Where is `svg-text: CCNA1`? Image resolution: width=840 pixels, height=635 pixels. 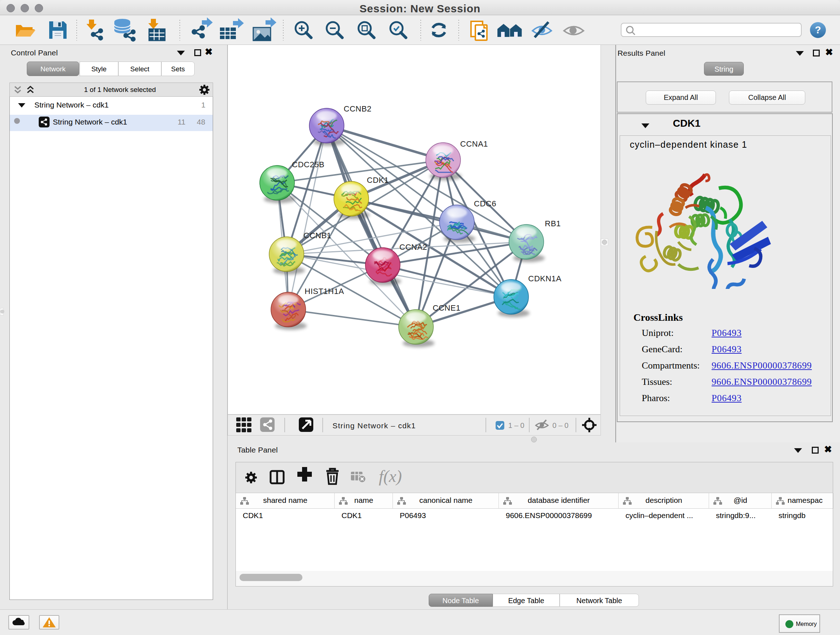 svg-text: CCNA1 is located at coordinates (474, 144).